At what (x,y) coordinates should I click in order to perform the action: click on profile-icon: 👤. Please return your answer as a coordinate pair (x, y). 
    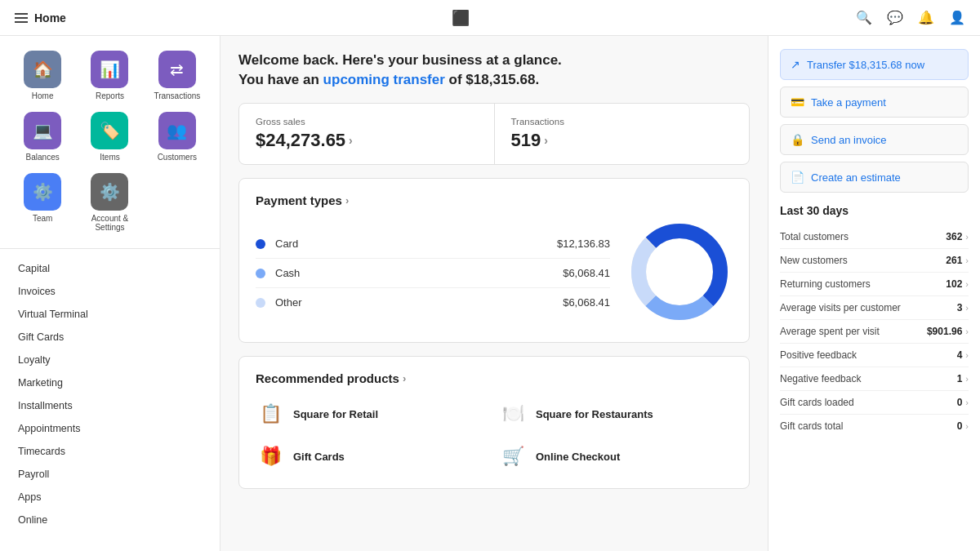
    Looking at the image, I should click on (957, 18).